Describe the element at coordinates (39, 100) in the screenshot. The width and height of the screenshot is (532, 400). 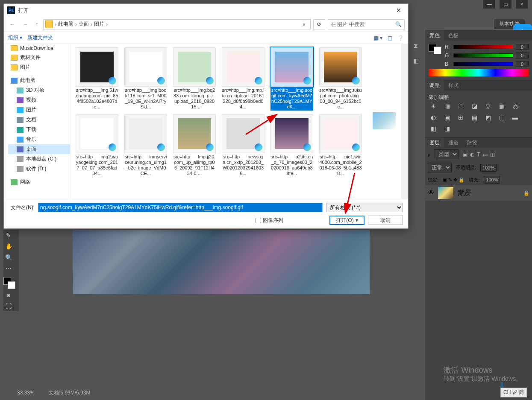
I see `tree-video: 视频` at that location.